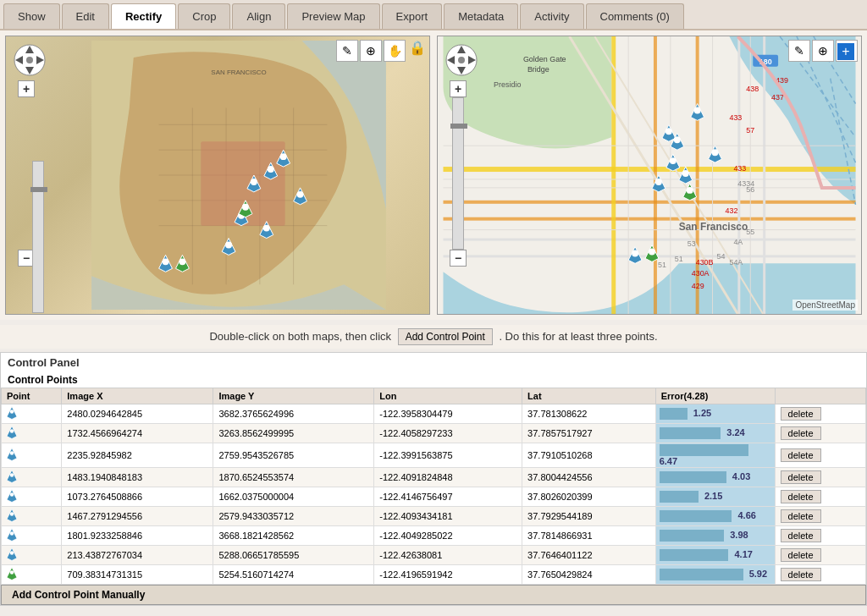 The height and width of the screenshot is (616, 867). Describe the element at coordinates (26, 89) in the screenshot. I see `zoom-in-left: +` at that location.